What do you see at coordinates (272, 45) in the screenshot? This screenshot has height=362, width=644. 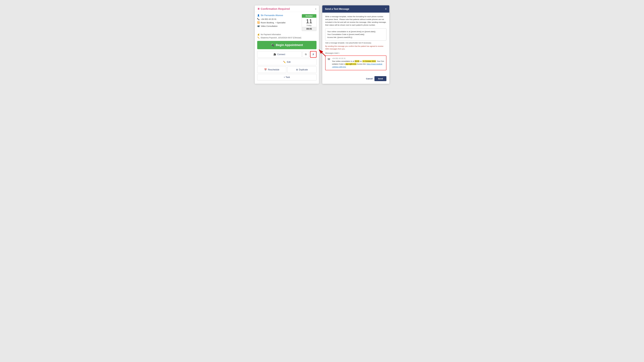 I see `begin-icon: 🔌` at bounding box center [272, 45].